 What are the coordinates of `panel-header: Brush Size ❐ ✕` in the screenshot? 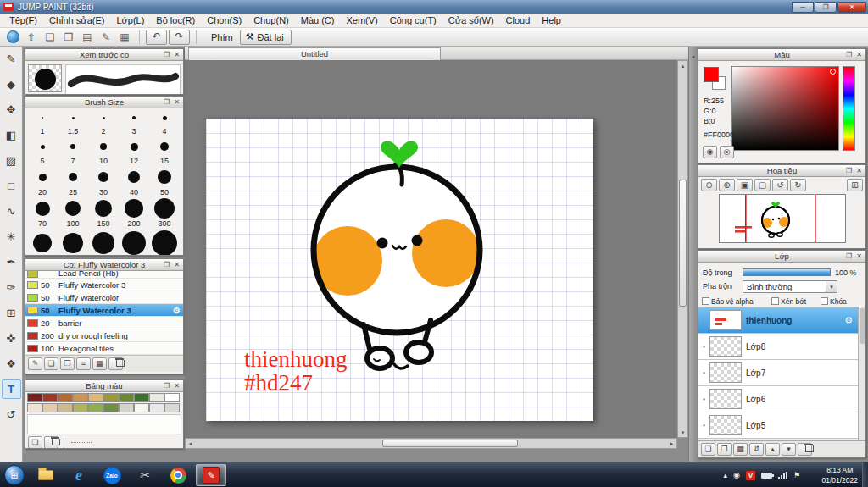 It's located at (104, 102).